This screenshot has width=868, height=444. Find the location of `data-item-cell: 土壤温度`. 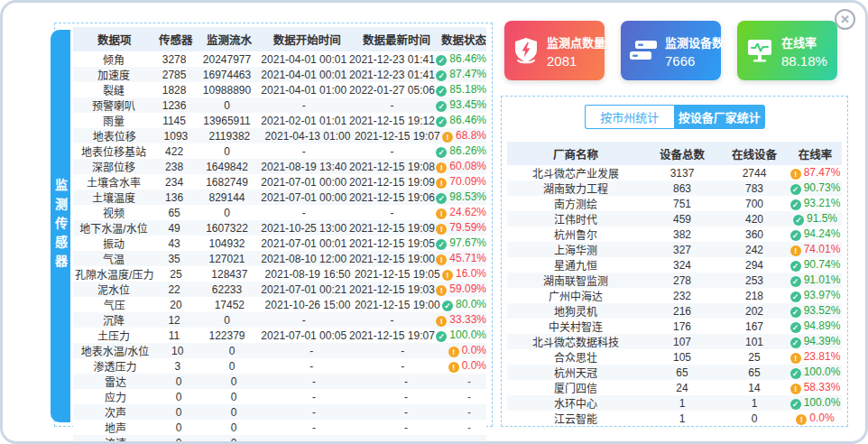

data-item-cell: 土壤温度 is located at coordinates (114, 197).